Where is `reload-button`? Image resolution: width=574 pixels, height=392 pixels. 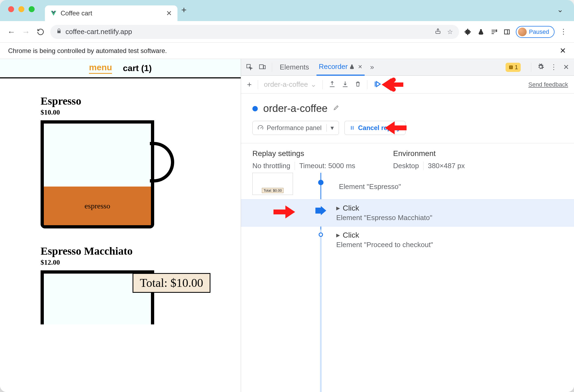
reload-button is located at coordinates (41, 32).